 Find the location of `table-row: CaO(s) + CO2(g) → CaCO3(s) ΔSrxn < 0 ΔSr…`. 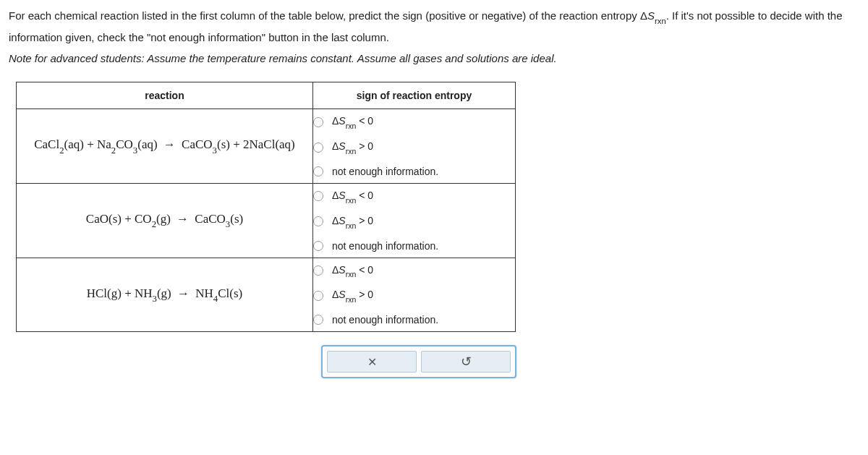

table-row: CaO(s) + CO2(g) → CaCO3(s) ΔSrxn < 0 ΔSr… is located at coordinates (266, 220).